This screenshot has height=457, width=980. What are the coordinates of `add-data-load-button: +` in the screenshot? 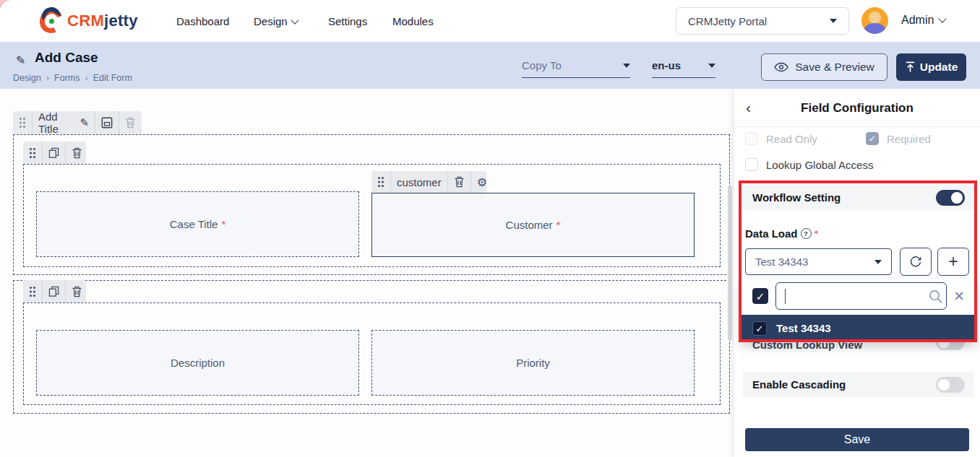 It's located at (953, 261).